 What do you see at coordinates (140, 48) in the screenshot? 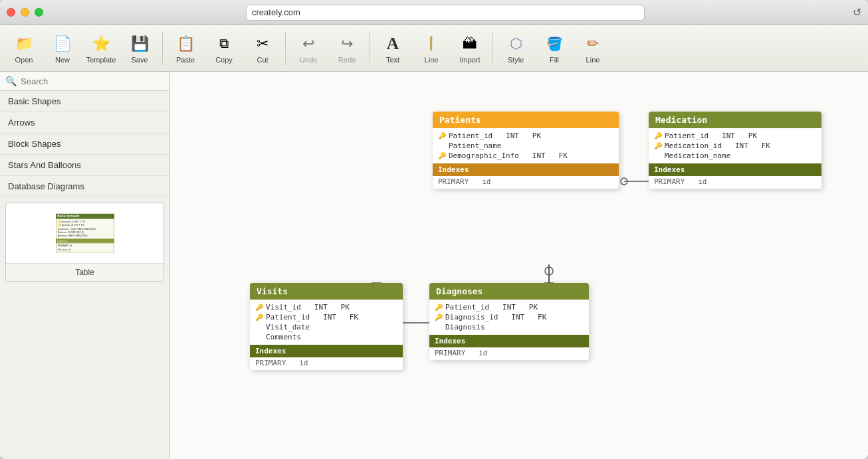
I see `save-button: Save` at bounding box center [140, 48].